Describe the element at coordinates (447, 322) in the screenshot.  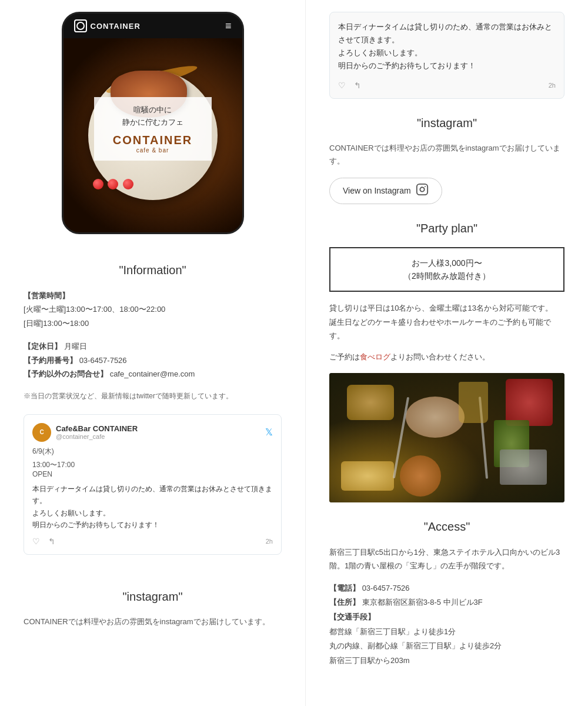
I see `party-desc: 貸し切りは平日は10名から、金曜土曜は13名から対応可能です。 誕生日などのケー…` at that location.